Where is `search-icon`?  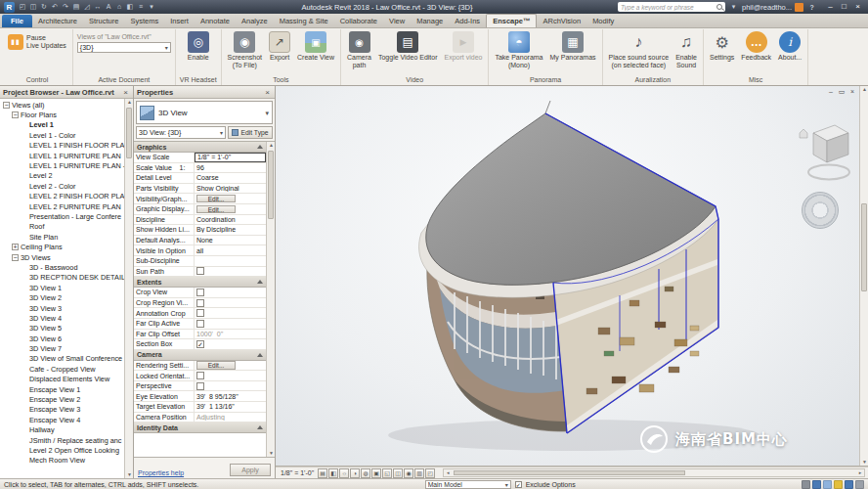
search-icon is located at coordinates (719, 7).